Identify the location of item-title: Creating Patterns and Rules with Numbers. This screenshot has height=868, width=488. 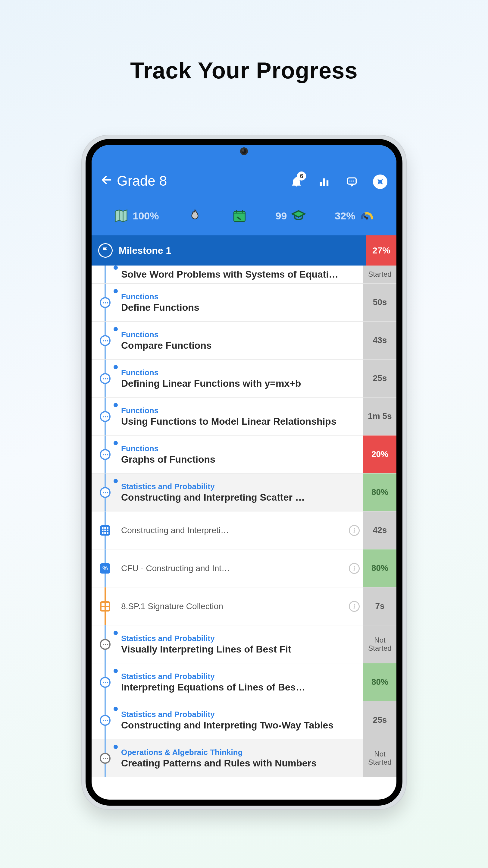
(239, 764).